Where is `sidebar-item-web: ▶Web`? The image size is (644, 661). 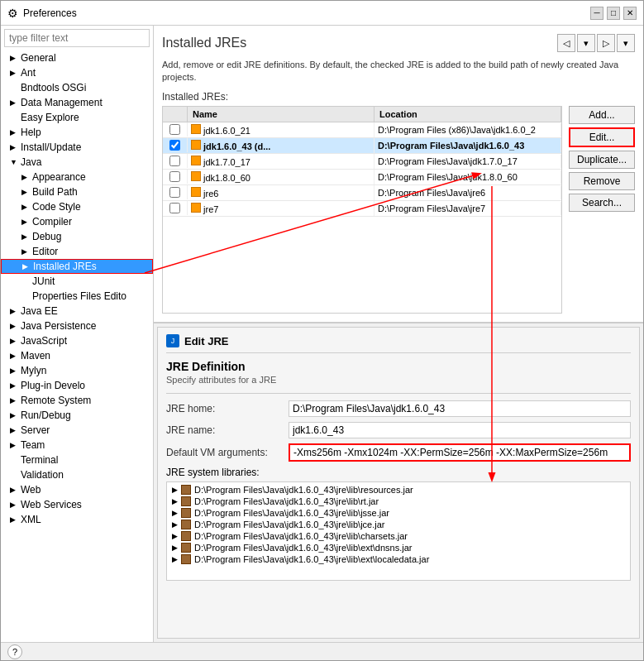 sidebar-item-web: ▶Web is located at coordinates (77, 490).